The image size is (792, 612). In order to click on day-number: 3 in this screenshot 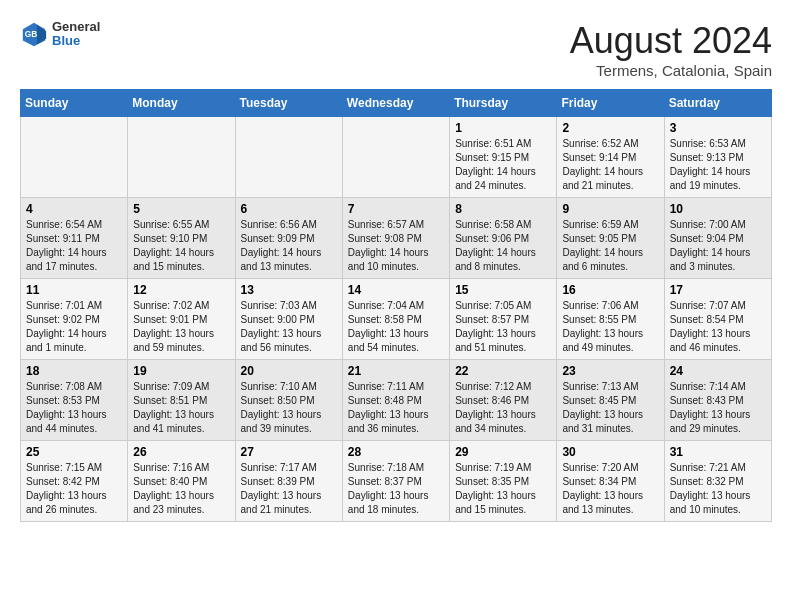, I will do `click(718, 128)`.